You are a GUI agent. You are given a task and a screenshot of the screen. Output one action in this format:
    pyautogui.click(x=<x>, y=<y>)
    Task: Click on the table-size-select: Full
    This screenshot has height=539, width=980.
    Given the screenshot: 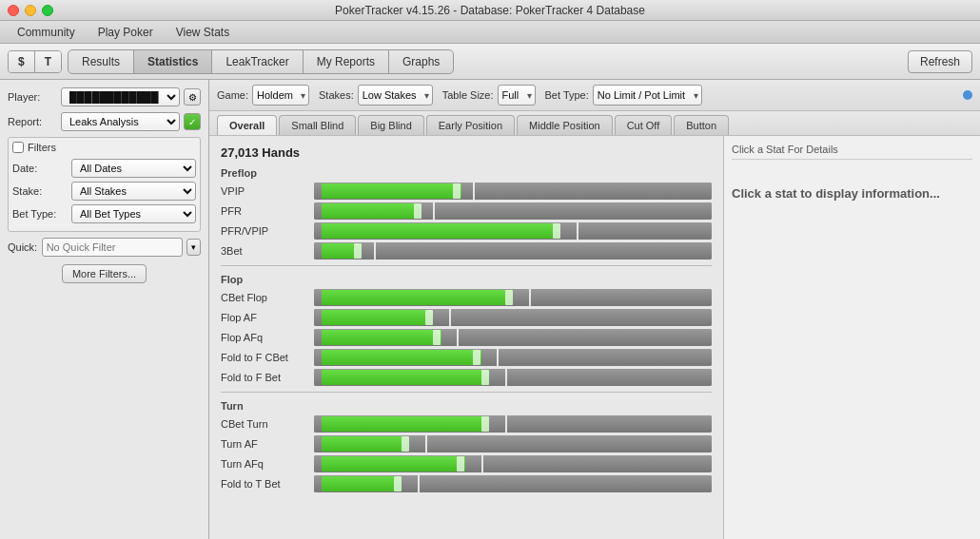 What is the action you would take?
    pyautogui.click(x=517, y=95)
    